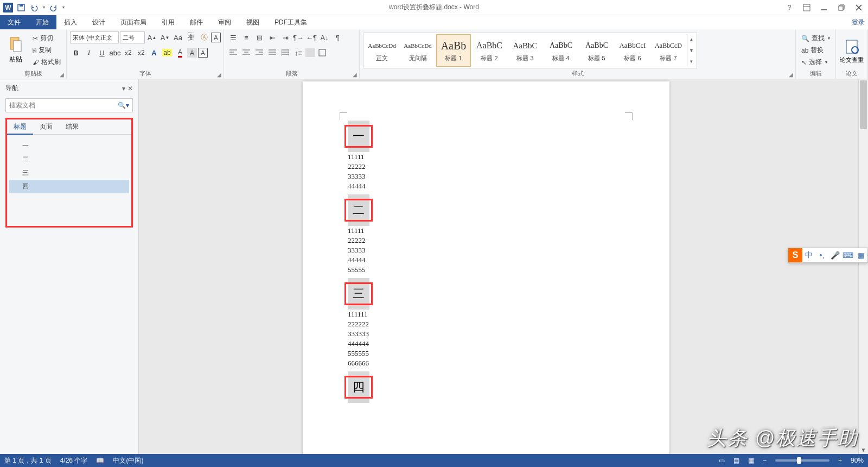  What do you see at coordinates (152, 37) in the screenshot?
I see `grow-font-icon: A▲` at bounding box center [152, 37].